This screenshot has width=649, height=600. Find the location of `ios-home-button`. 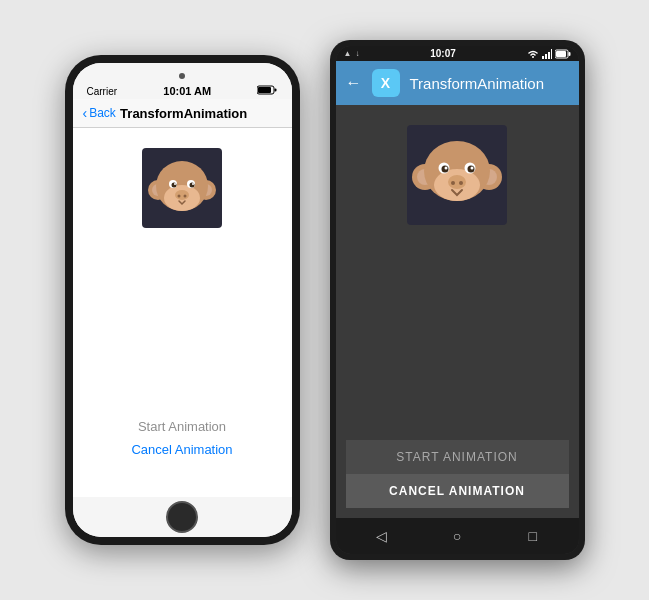

ios-home-button is located at coordinates (182, 517).